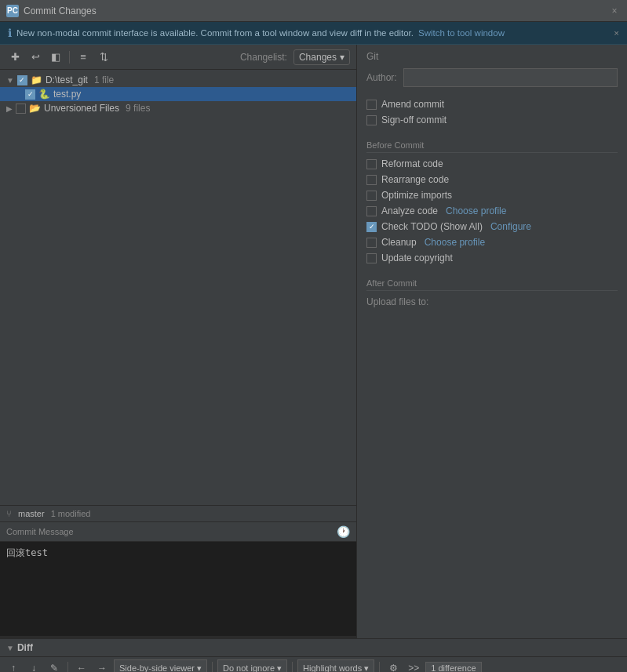  Describe the element at coordinates (56, 57) in the screenshot. I see `diff-button: ◧` at that location.